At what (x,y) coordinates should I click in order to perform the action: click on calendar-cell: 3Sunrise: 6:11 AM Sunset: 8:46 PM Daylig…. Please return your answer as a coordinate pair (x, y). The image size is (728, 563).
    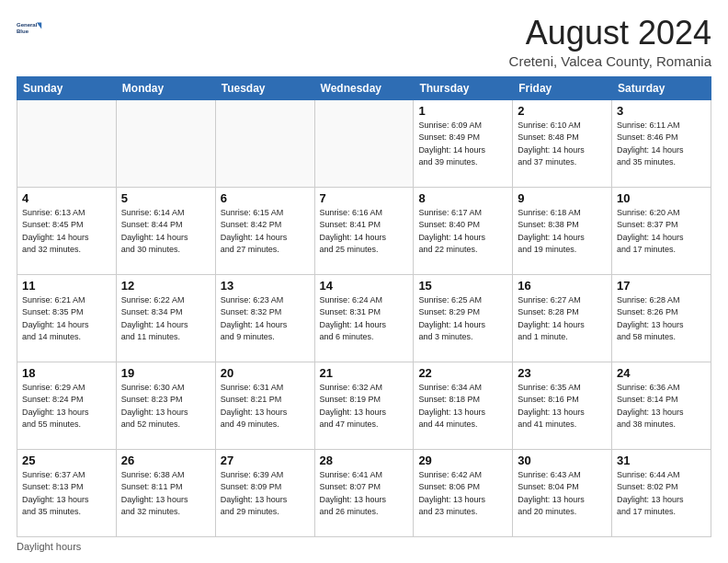
    Looking at the image, I should click on (662, 144).